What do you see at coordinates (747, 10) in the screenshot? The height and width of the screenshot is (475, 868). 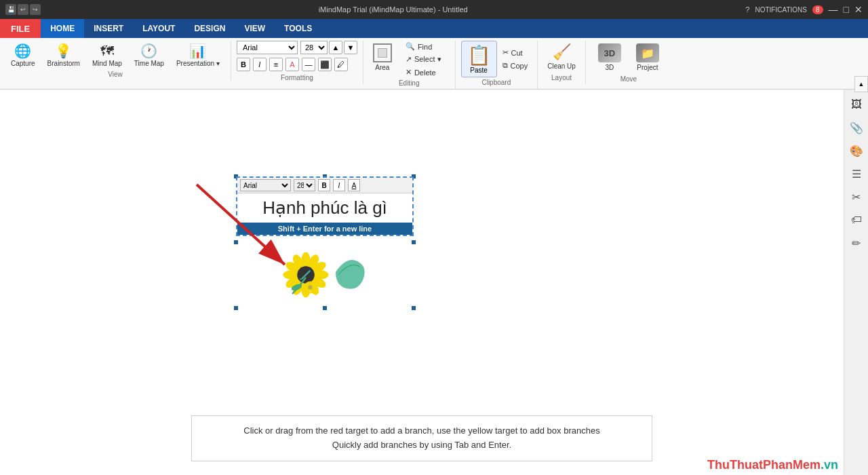 I see `help-button: ?` at bounding box center [747, 10].